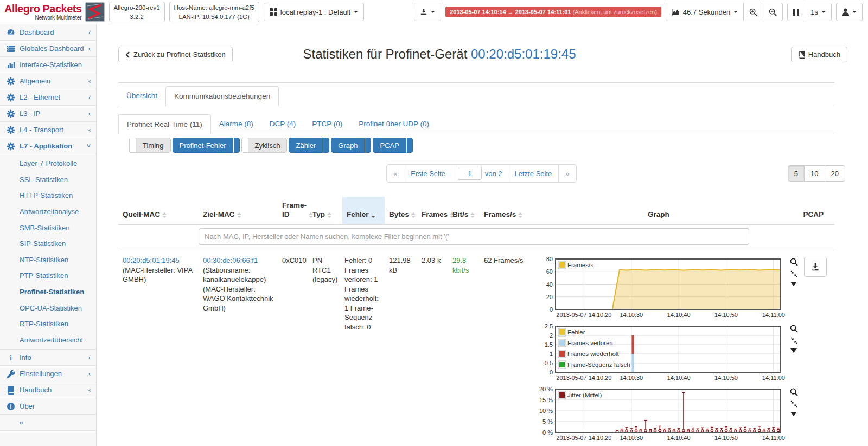  Describe the element at coordinates (351, 145) in the screenshot. I see `filter-button-graph: Graph` at that location.